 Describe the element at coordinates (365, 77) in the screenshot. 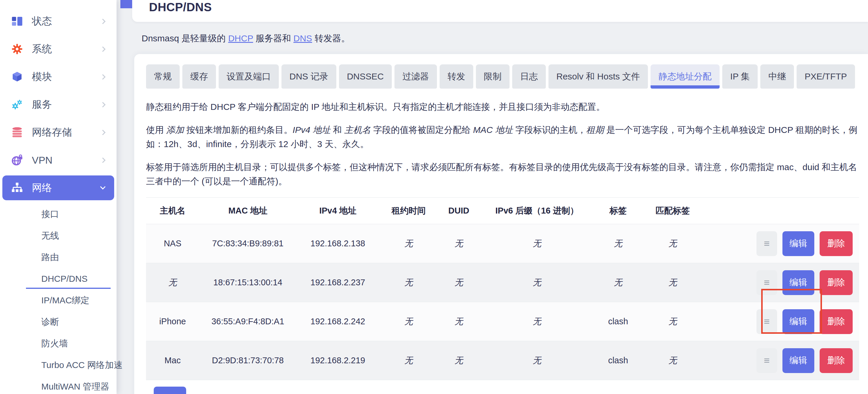

I see `tab-dnssec: DNSSEC` at that location.